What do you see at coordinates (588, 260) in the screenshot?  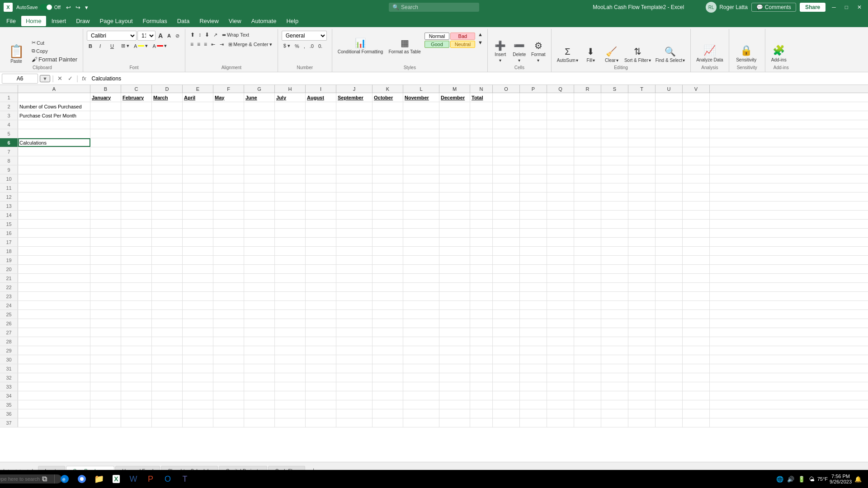 I see `cell-r19` at bounding box center [588, 260].